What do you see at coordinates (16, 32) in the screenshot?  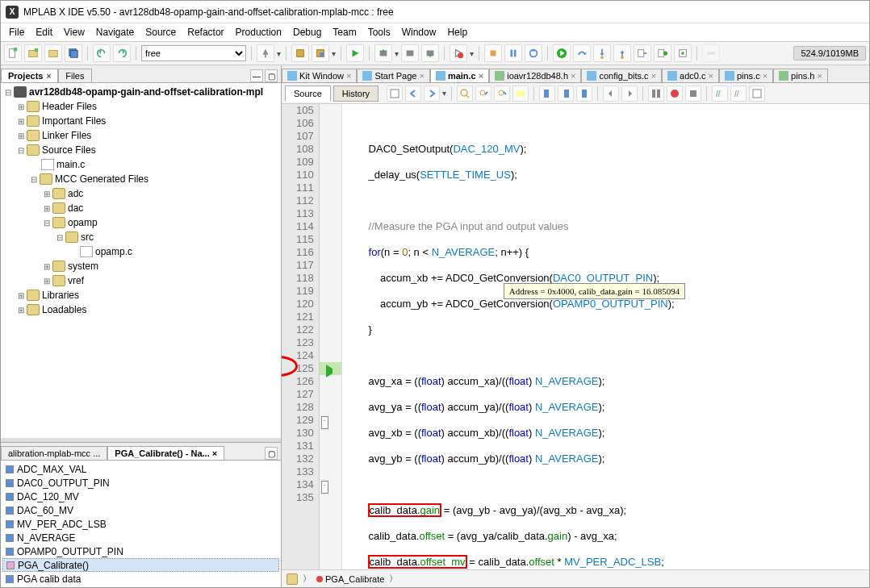 I see `menu-file: File` at bounding box center [16, 32].